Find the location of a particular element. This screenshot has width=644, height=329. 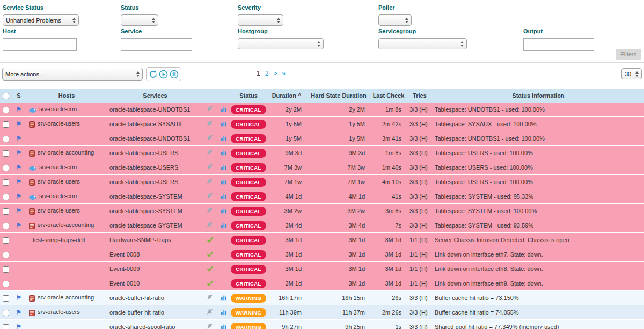

refresh-icon is located at coordinates (153, 74).